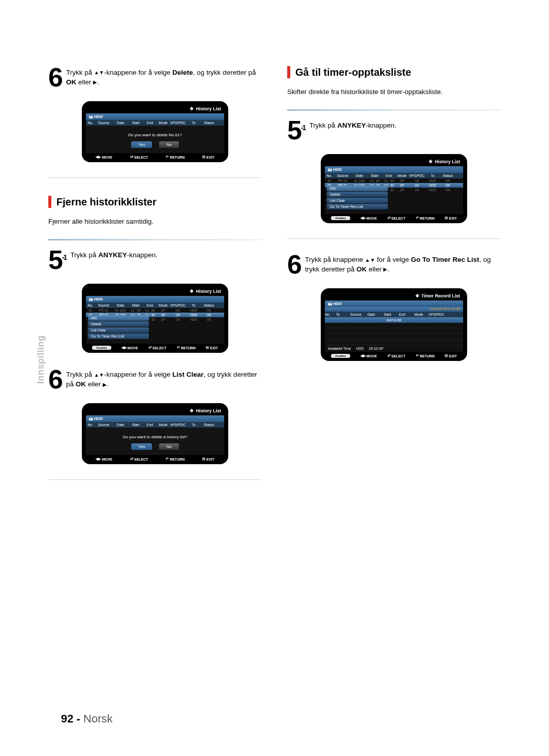  What do you see at coordinates (394, 93) in the screenshot?
I see `section-body: Skifter direkte fra historikkliste til t…` at bounding box center [394, 93].